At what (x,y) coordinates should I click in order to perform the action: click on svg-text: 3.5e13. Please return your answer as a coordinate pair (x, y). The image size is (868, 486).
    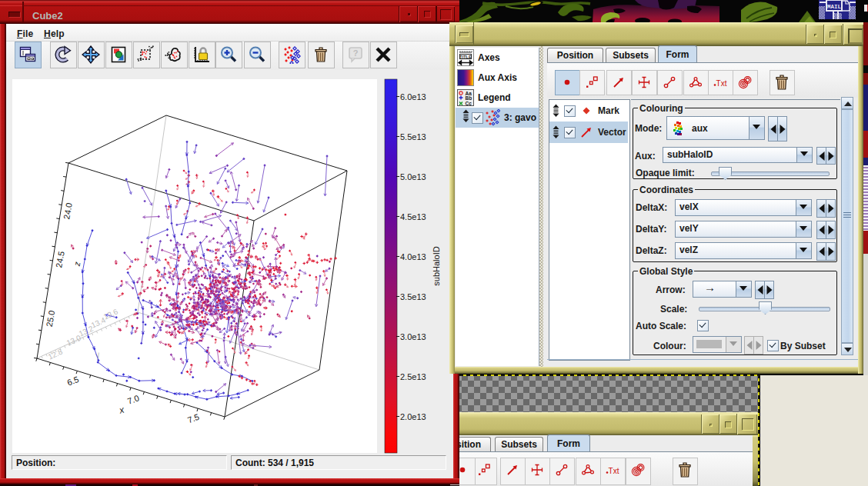
    Looking at the image, I should click on (413, 297).